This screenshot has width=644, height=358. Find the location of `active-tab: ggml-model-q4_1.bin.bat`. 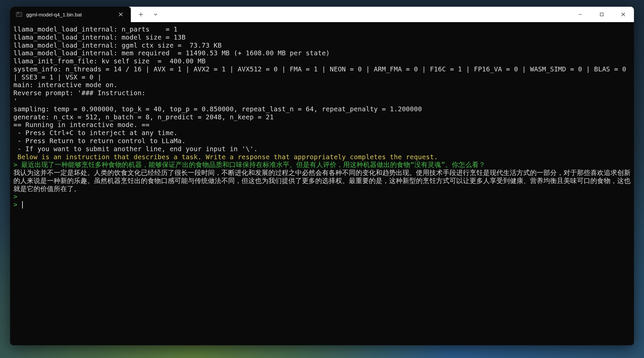

active-tab: ggml-model-q4_1.bin.bat is located at coordinates (70, 14).